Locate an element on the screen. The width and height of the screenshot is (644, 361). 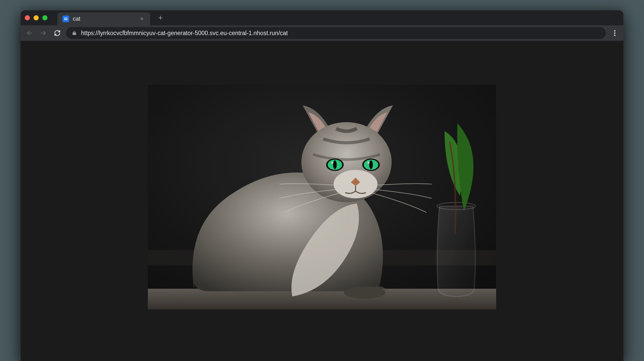
window-minimize-button is located at coordinates (36, 18).